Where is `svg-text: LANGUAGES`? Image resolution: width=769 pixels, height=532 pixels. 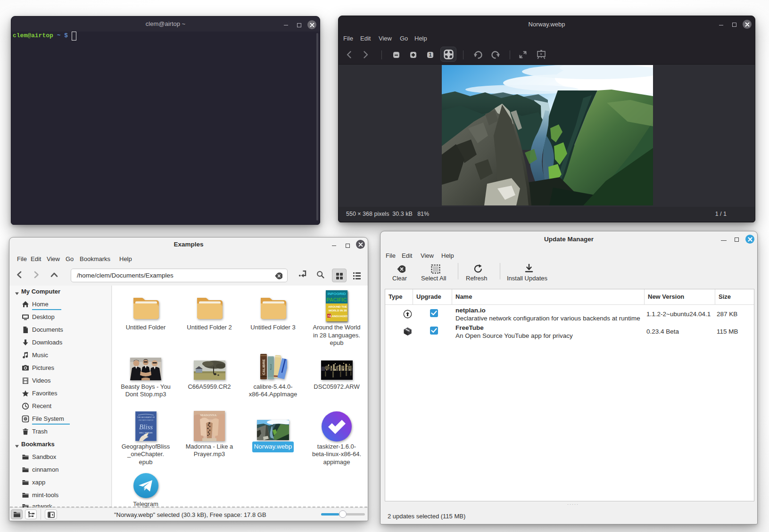 svg-text: LANGUAGES is located at coordinates (339, 316).